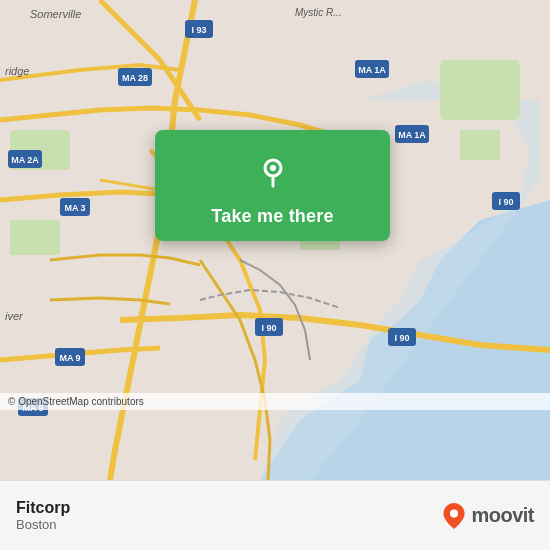 The width and height of the screenshot is (550, 550). I want to click on svg-text: ridge, so click(17, 71).